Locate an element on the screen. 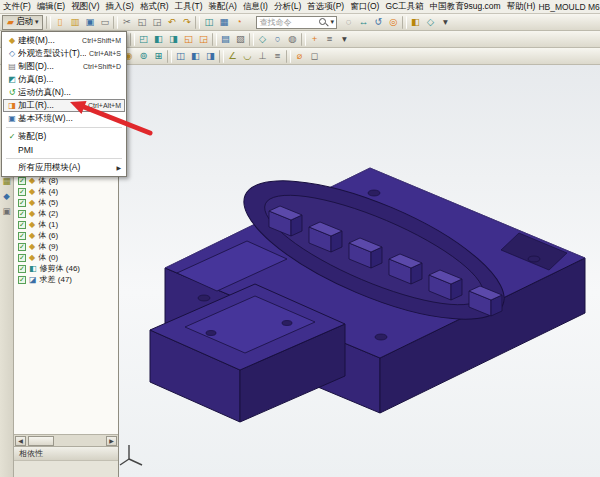 The image size is (600, 477). tree-item: ✓ ◆ 体 (1) is located at coordinates (66, 224).